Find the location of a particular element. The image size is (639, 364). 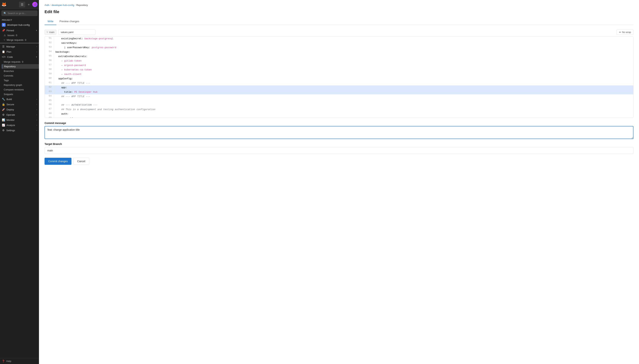

line-number: 51 is located at coordinates (50, 39).